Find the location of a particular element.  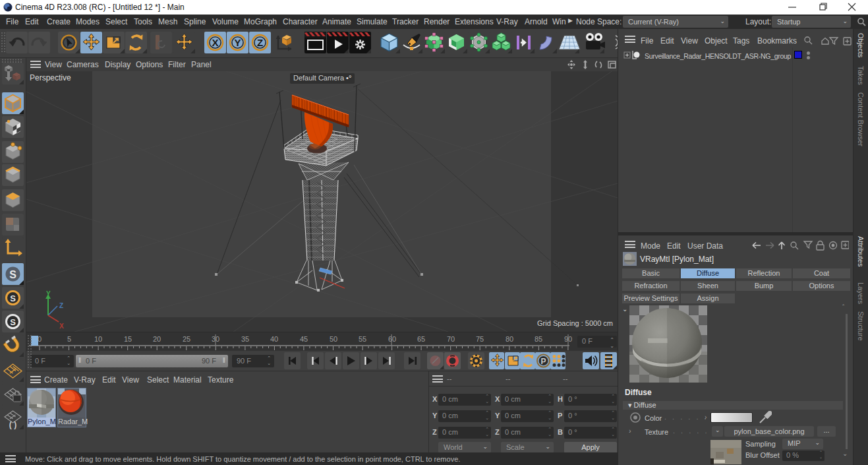

svg-text: 45 is located at coordinates (304, 339).